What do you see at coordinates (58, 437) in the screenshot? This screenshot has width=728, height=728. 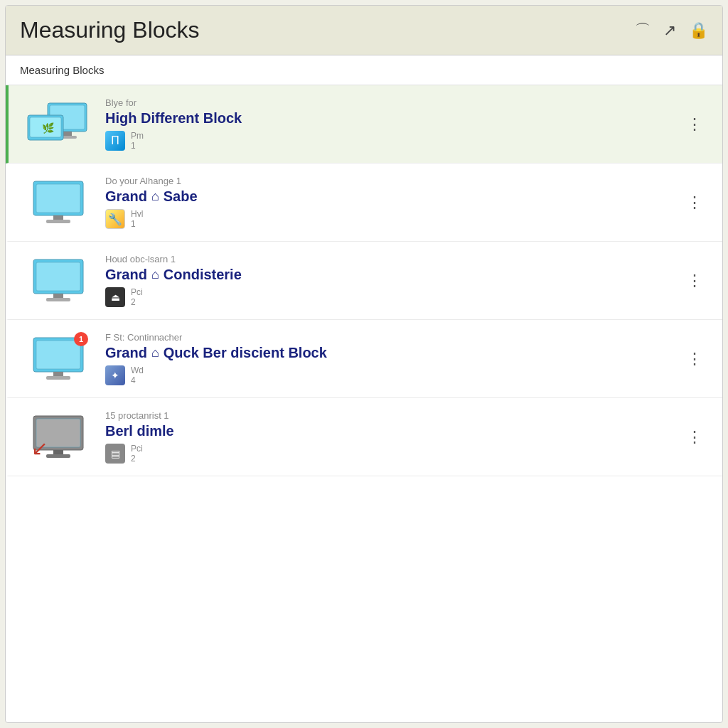 I see `item-icon-area: ↙` at bounding box center [58, 437].